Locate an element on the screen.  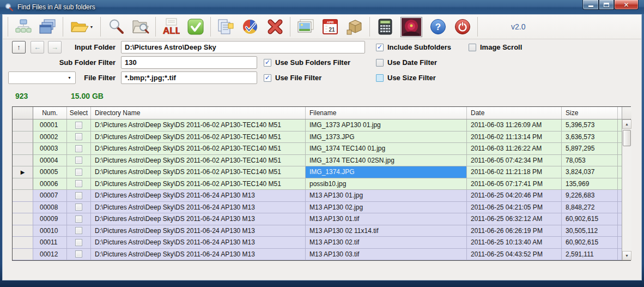
calculator-button is located at coordinates (385, 27).